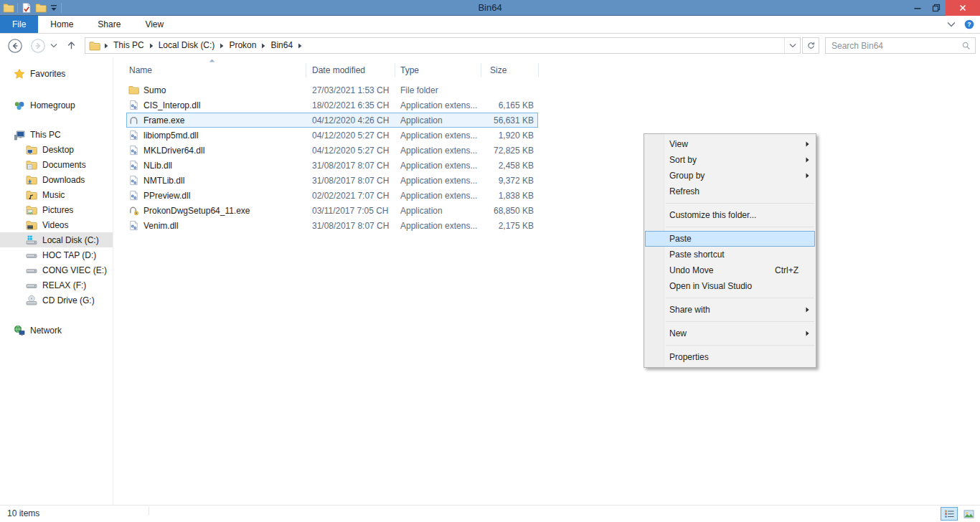 This screenshot has height=522, width=980. I want to click on column-header-date: Date modified, so click(350, 70).